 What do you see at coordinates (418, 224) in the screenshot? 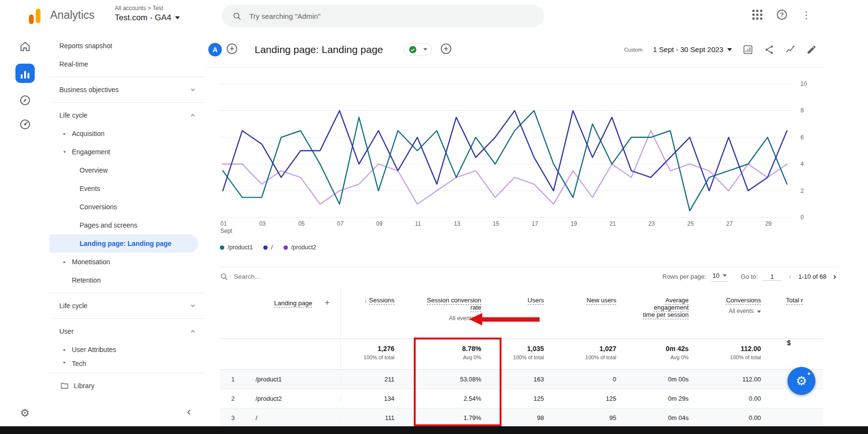
I see `svg-text: 11` at bounding box center [418, 224].